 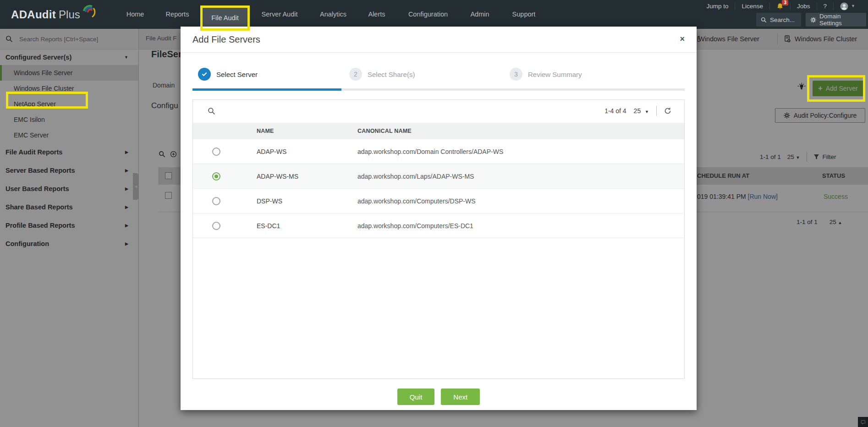 I want to click on nav-alerts: Alerts, so click(x=377, y=15).